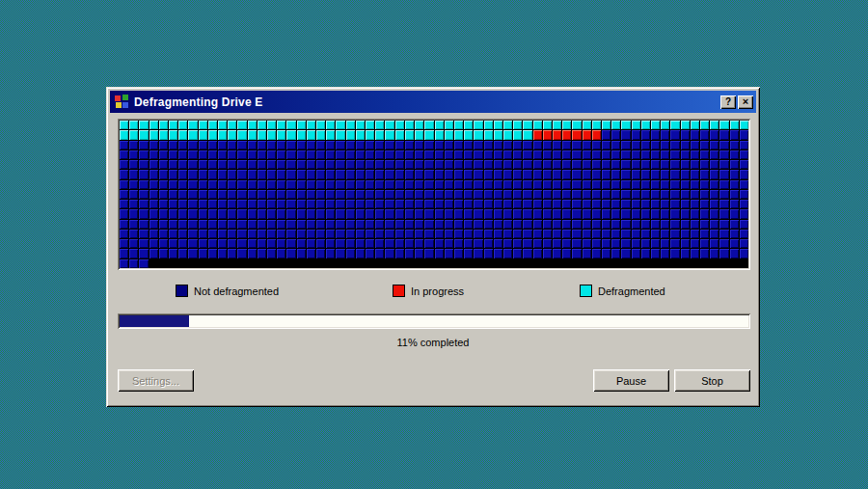 The height and width of the screenshot is (489, 868). I want to click on defrag-cell-in_progress, so click(557, 135).